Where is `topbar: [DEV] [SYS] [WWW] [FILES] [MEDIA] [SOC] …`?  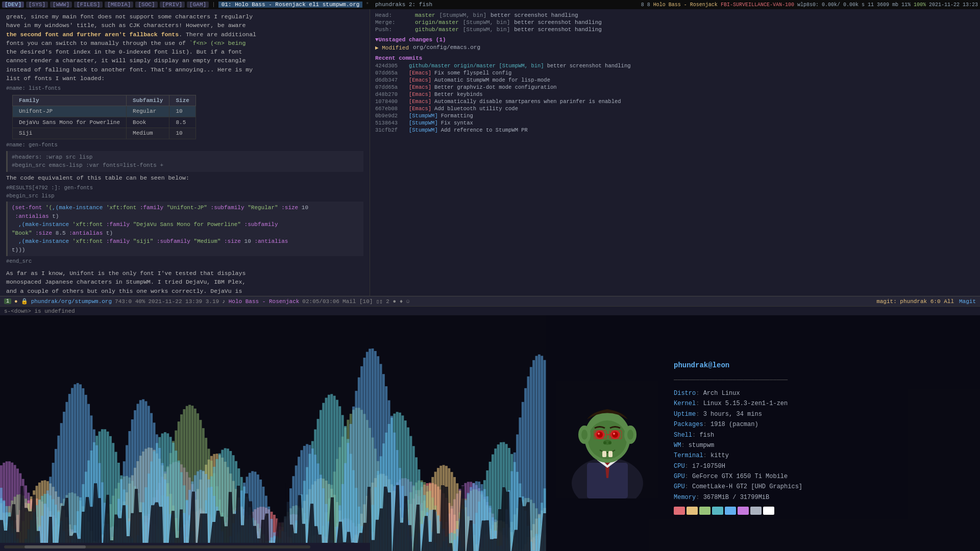 topbar: [DEV] [SYS] [WWW] [FILES] [MEDIA] [SOC] … is located at coordinates (490, 5).